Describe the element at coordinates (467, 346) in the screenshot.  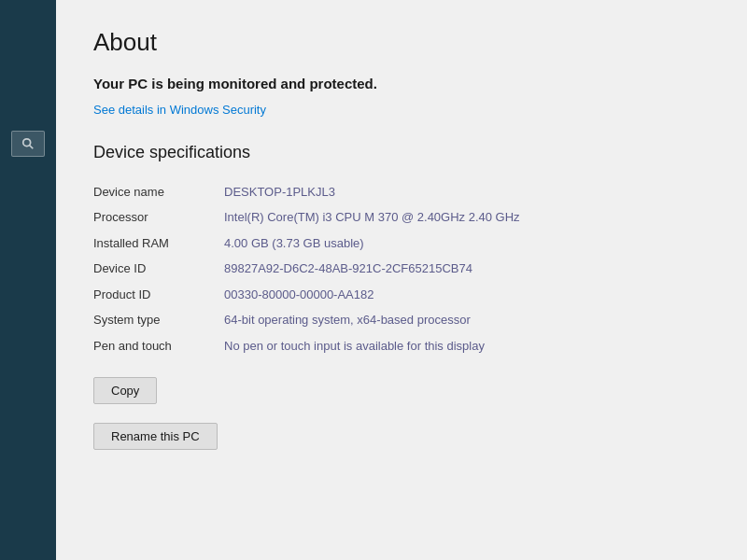
I see `spec-value: No pen or touch input is available for t…` at that location.